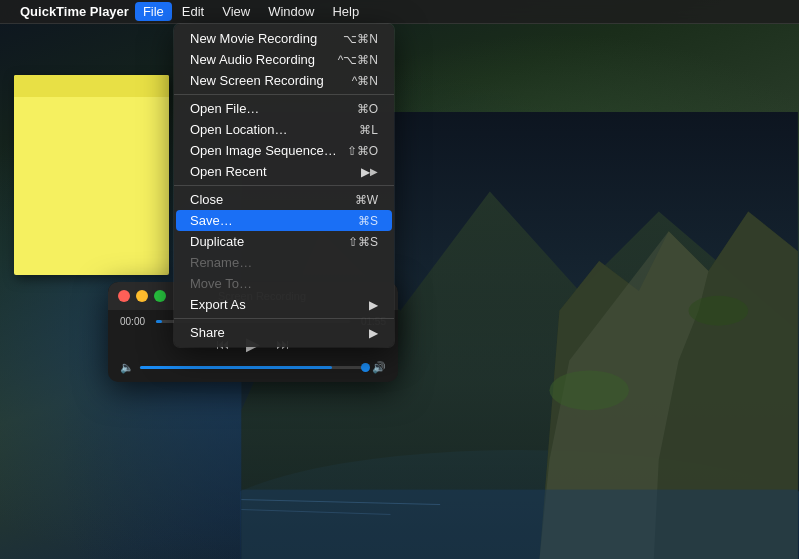 The image size is (799, 559). I want to click on menu-item-duplicate: Duplicate ⇧⌘S, so click(284, 242).